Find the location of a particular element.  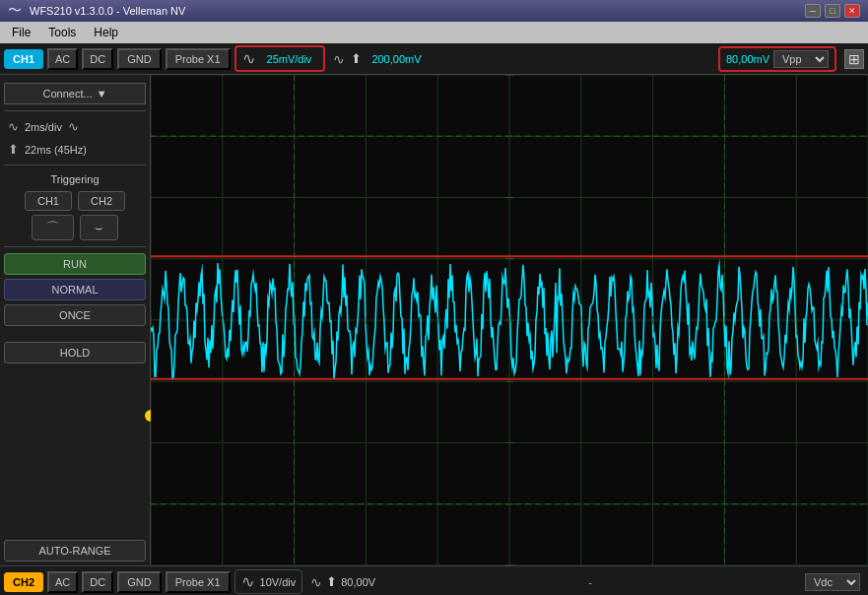

menubar: File Tools Help is located at coordinates (434, 33).